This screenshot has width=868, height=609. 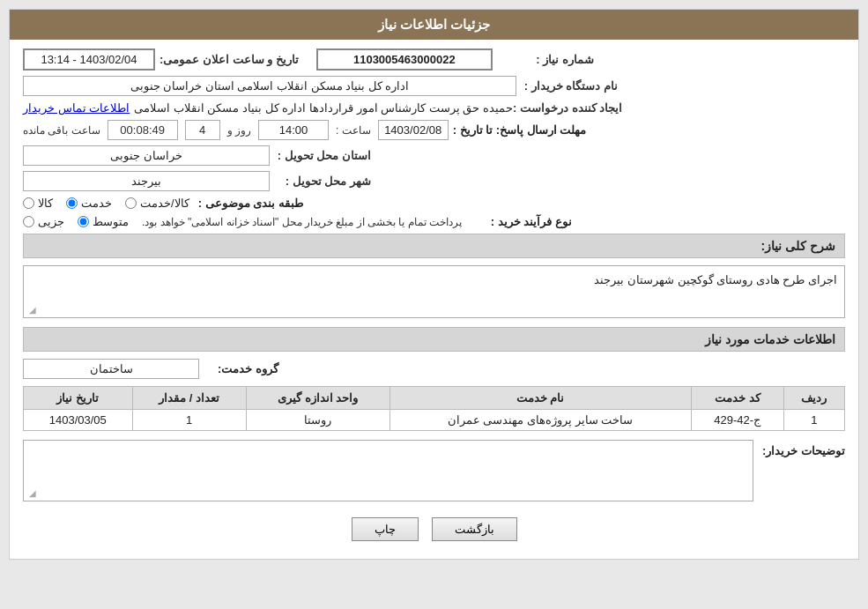 What do you see at coordinates (301, 222) in the screenshot?
I see `purchase-note: پرداخت تمام یا بخشی از مبلغ خریدار محل "…` at bounding box center [301, 222].